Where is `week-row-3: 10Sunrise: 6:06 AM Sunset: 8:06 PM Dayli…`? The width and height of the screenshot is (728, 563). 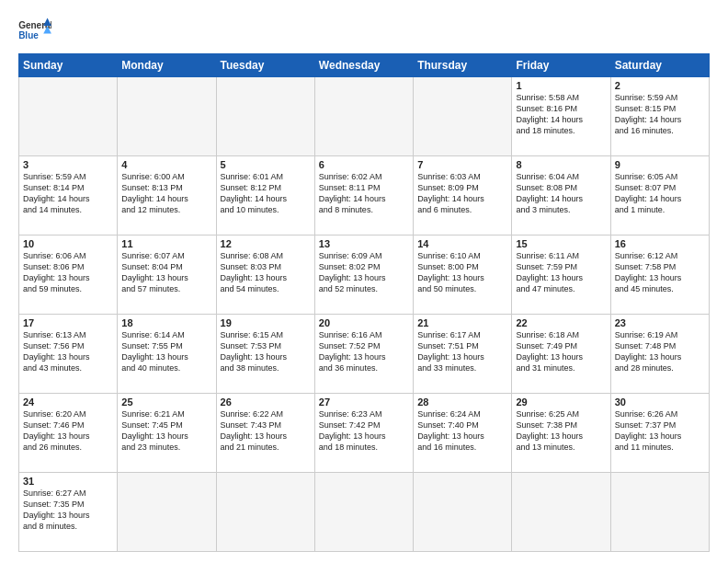
week-row-3: 10Sunrise: 6:06 AM Sunset: 8:06 PM Dayli… is located at coordinates (364, 275).